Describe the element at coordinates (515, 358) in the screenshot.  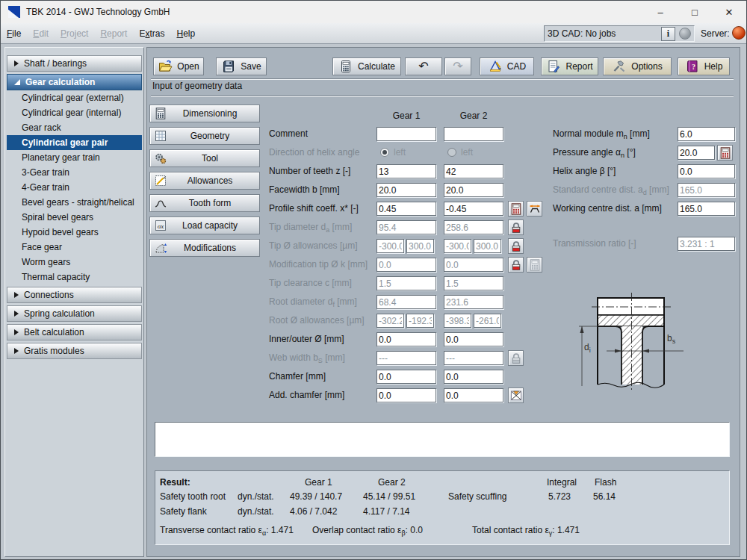
I see `lock-gray-icon-button` at that location.